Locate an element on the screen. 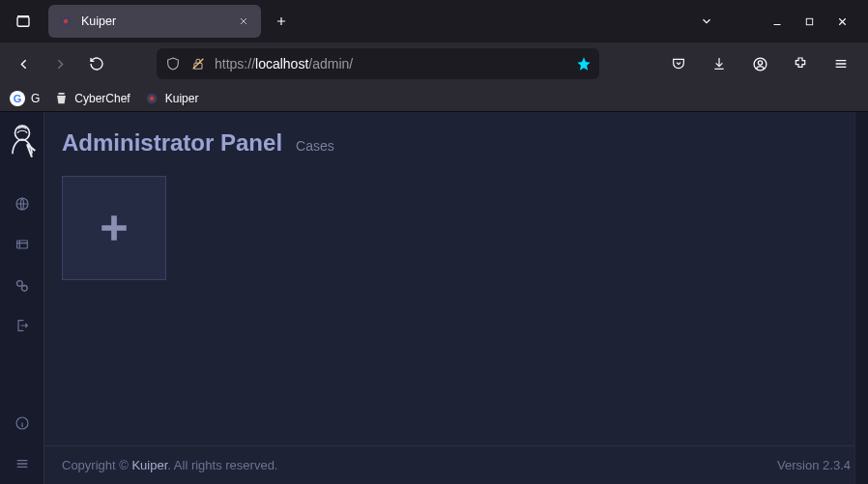 This screenshot has height=484, width=868. forward-button is located at coordinates (60, 64).